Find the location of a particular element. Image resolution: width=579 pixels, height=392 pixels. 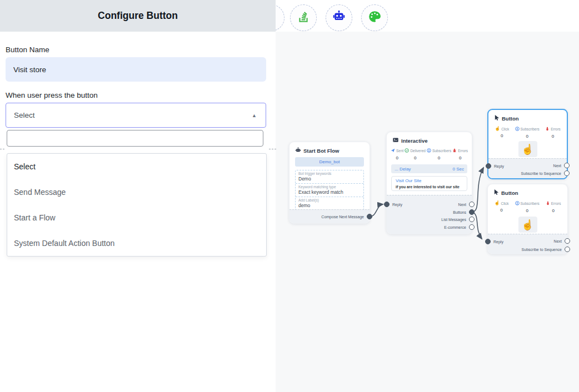

start-bot-flow-header: Start Bot Flow is located at coordinates (317, 150).